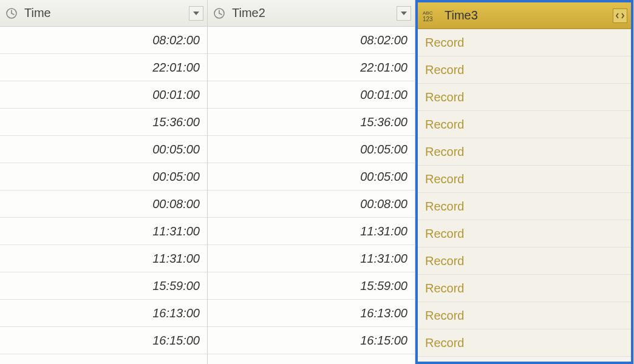 This screenshot has width=634, height=364. Describe the element at coordinates (103, 13) in the screenshot. I see `column-header-time: Time` at that location.